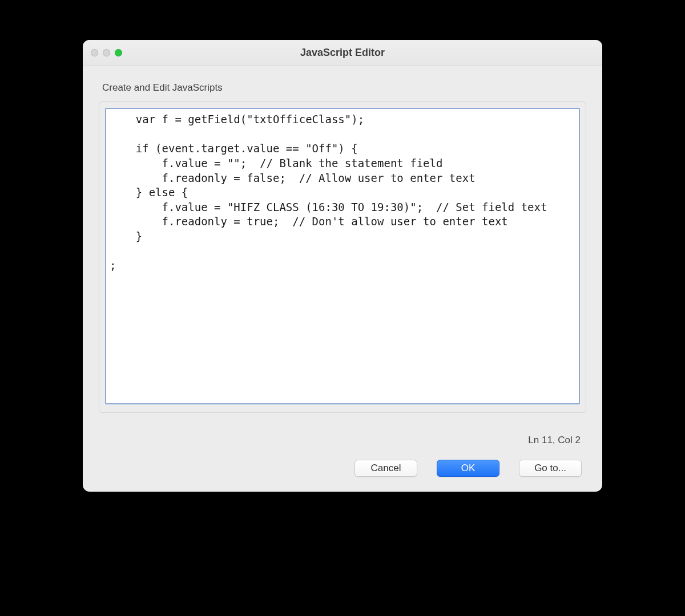 This screenshot has height=616, width=685. Describe the element at coordinates (95, 52) in the screenshot. I see `close-window-icon` at that location.